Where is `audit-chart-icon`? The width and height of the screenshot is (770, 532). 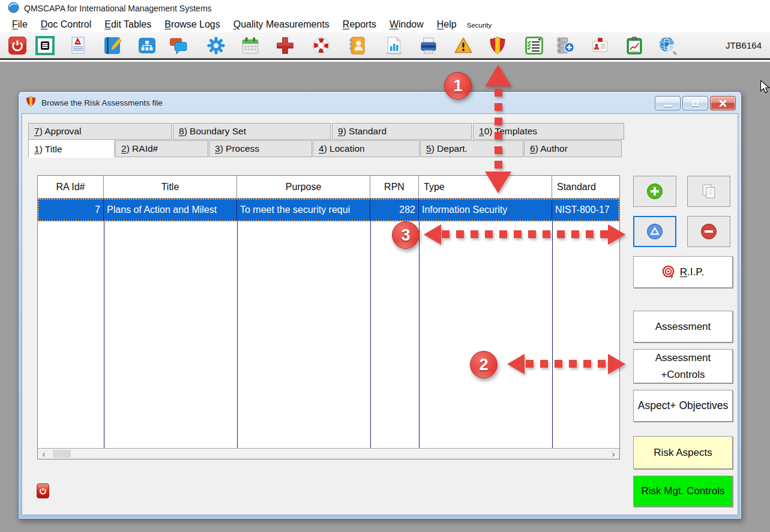
audit-chart-icon is located at coordinates (634, 46).